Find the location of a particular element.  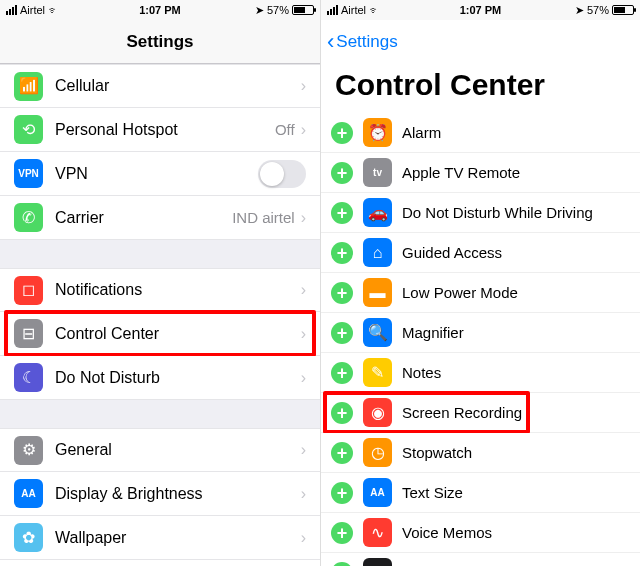

add-row-dnddriving: +🚗Do Not Disturb While Driving is located at coordinates (480, 213).